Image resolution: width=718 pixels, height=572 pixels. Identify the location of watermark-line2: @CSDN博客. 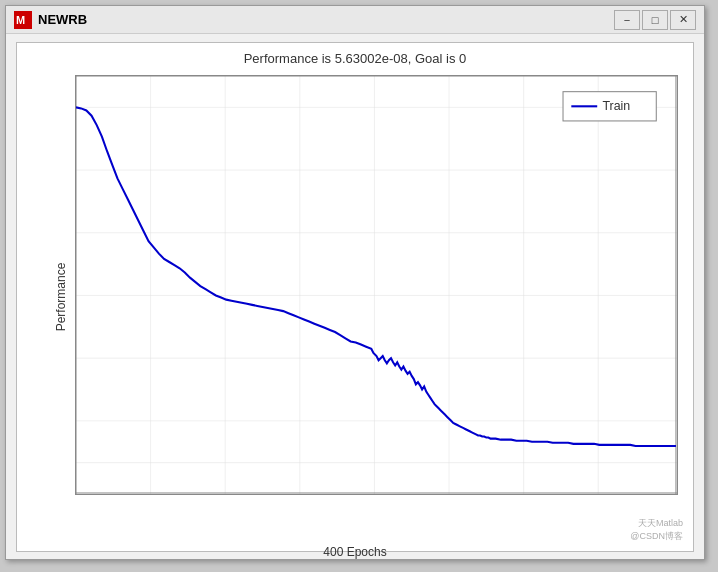
(656, 536).